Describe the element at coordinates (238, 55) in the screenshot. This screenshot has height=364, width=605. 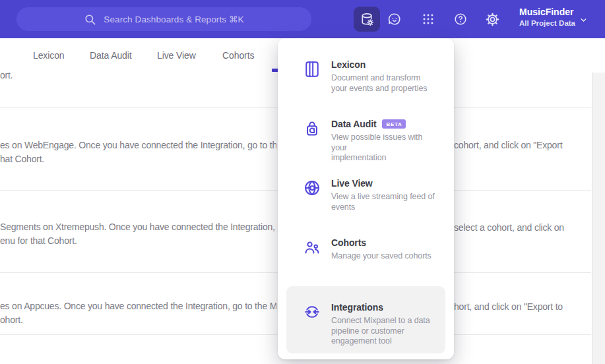
I see `tab-cohorts: Cohorts` at that location.